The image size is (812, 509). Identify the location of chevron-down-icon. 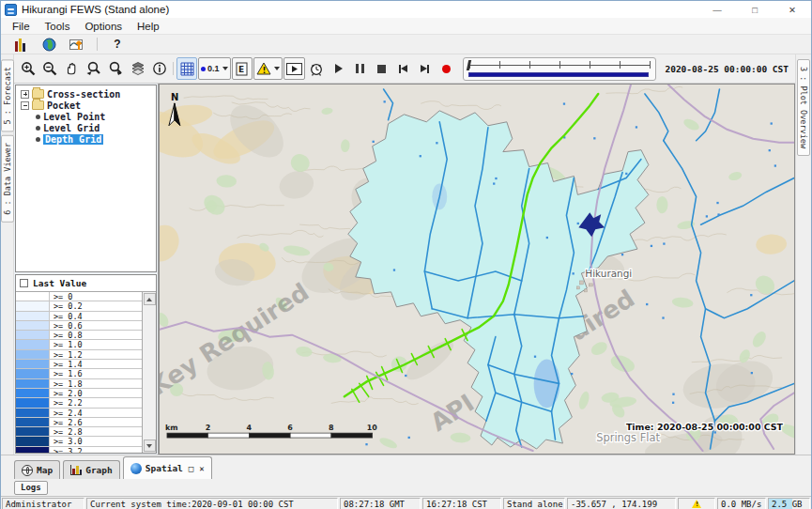
(225, 69).